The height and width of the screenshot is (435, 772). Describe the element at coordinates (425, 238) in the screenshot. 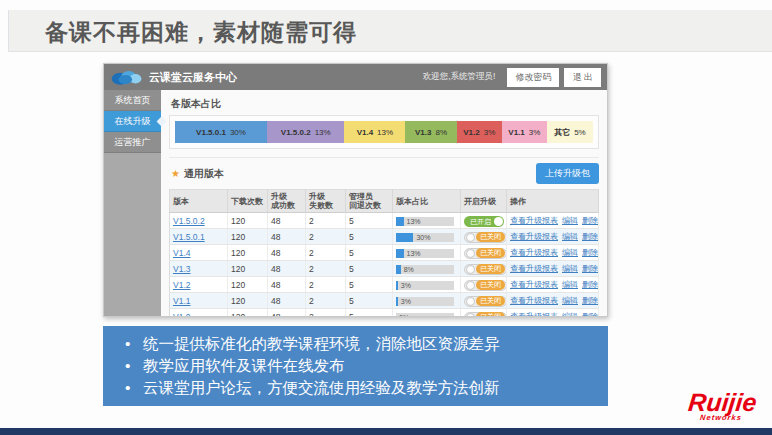

I see `progress-bar: 30%` at that location.